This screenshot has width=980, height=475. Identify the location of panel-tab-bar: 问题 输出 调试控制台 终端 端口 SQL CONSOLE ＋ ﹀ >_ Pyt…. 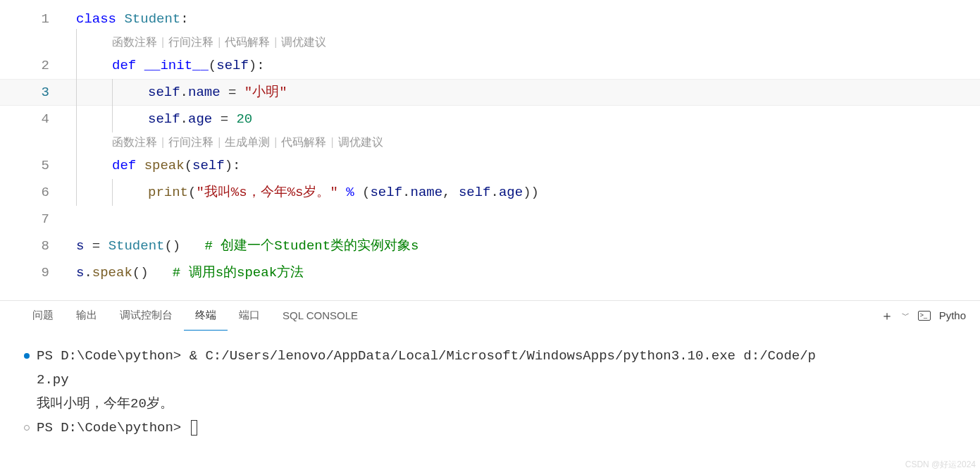
(490, 315).